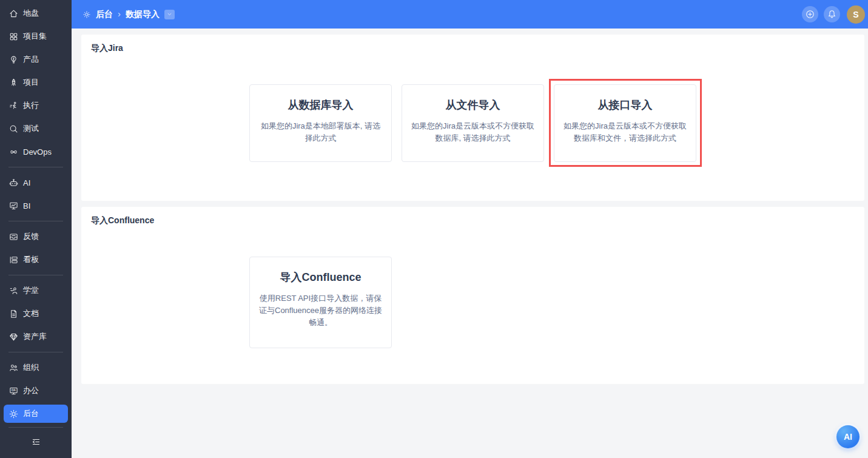  Describe the element at coordinates (36, 443) in the screenshot. I see `collapse-menu-icon` at that location.